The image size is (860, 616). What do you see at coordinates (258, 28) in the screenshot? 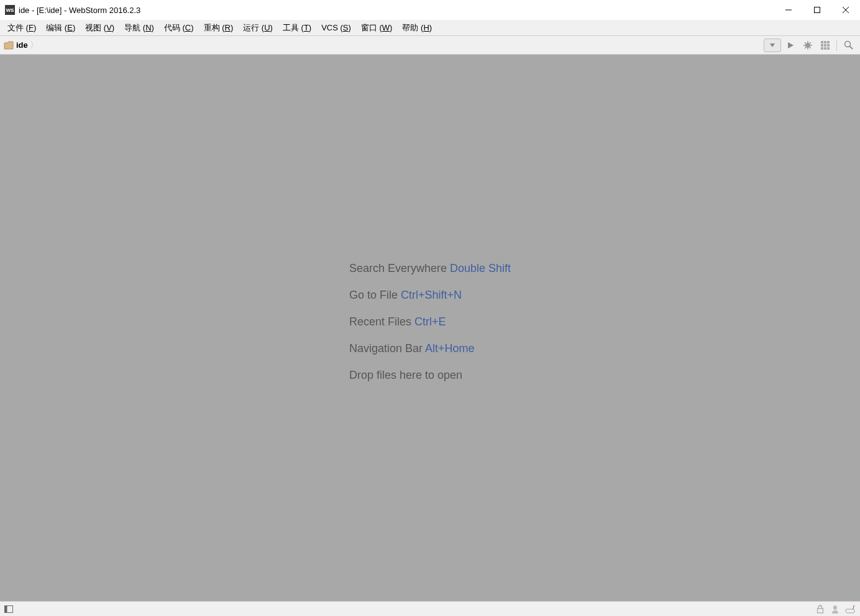
I see `menu-run: 运行 (U)` at bounding box center [258, 28].